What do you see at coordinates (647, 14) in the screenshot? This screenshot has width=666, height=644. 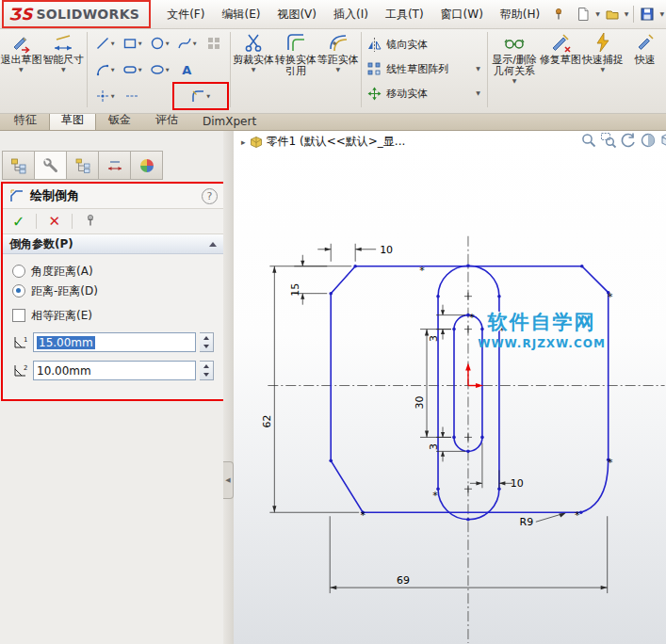 I see `save-button` at bounding box center [647, 14].